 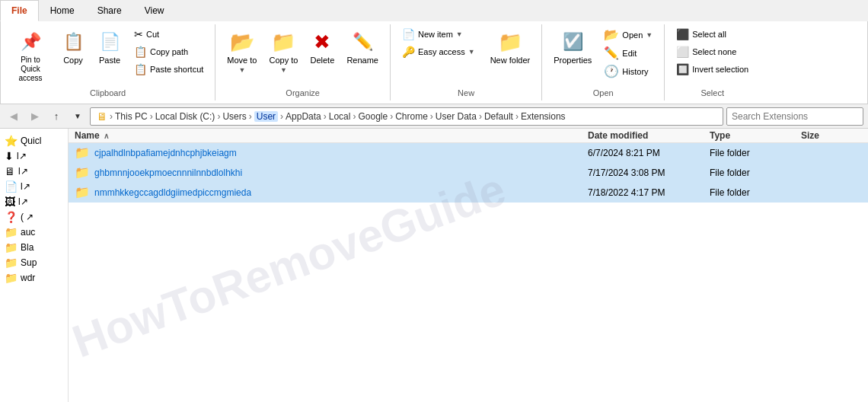 I want to click on tab-share: Share, so click(x=110, y=11).